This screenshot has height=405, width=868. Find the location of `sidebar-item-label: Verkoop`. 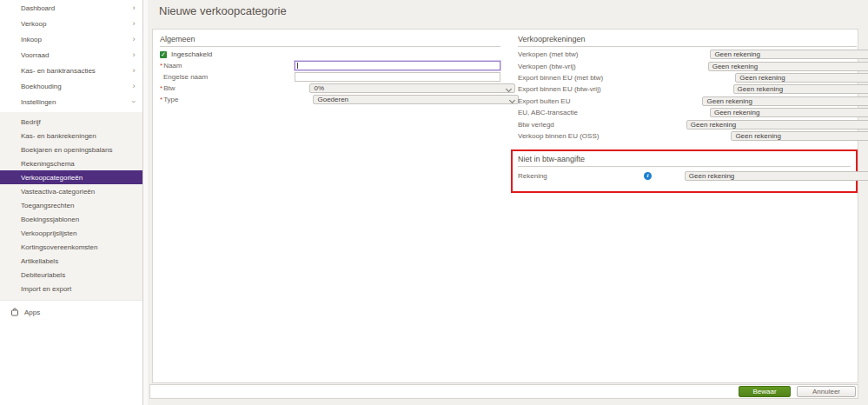

sidebar-item-label: Verkoop is located at coordinates (33, 24).